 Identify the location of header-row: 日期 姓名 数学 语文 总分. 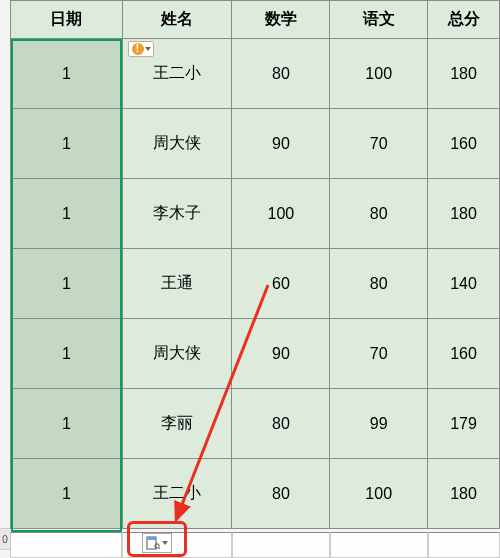
(256, 20).